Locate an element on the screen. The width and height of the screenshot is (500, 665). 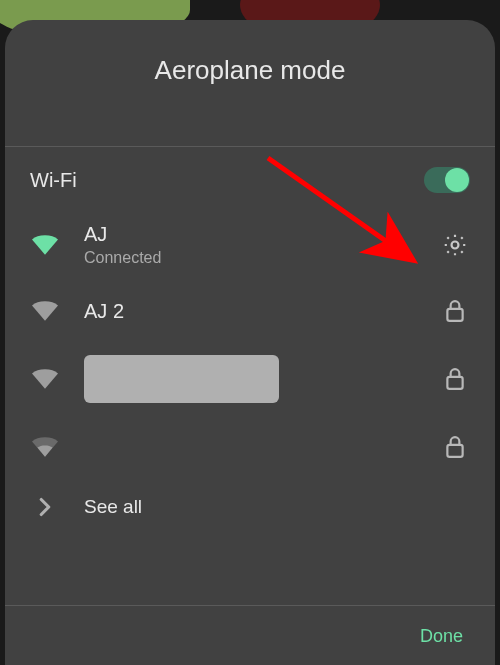
chevron-right-icon is located at coordinates (45, 507).